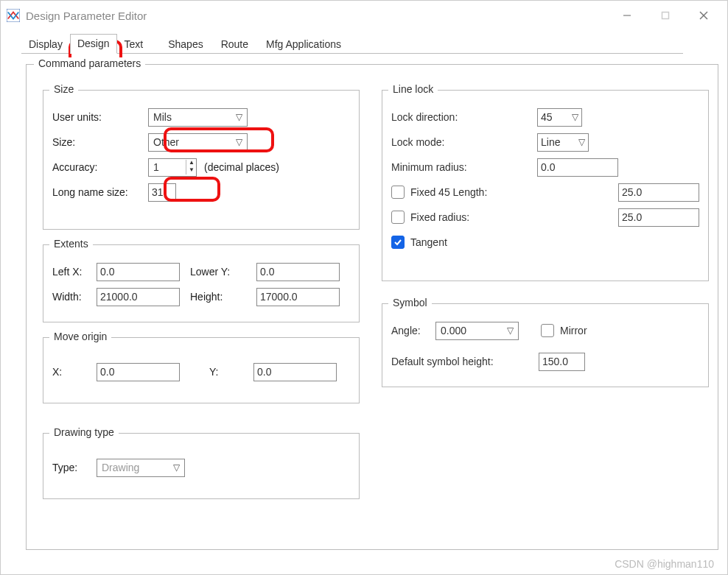  I want to click on extents-group: Extents Left X: 0.0 Lower Y: 0.0 Width: …, so click(201, 283).